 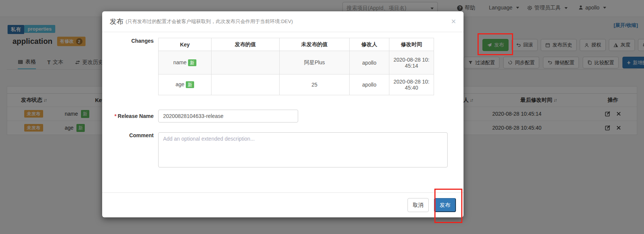 I want to click on modal-subtitle: (只有发布过的配置才会被客户端获取到，此次发布只会作用于当前环境:DEV), so click(x=209, y=22).